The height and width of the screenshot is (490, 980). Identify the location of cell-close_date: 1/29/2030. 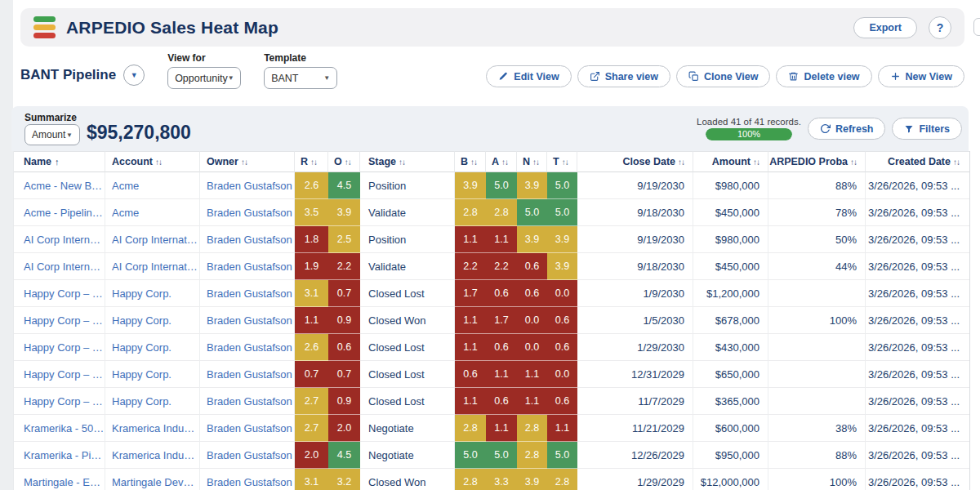
(635, 348).